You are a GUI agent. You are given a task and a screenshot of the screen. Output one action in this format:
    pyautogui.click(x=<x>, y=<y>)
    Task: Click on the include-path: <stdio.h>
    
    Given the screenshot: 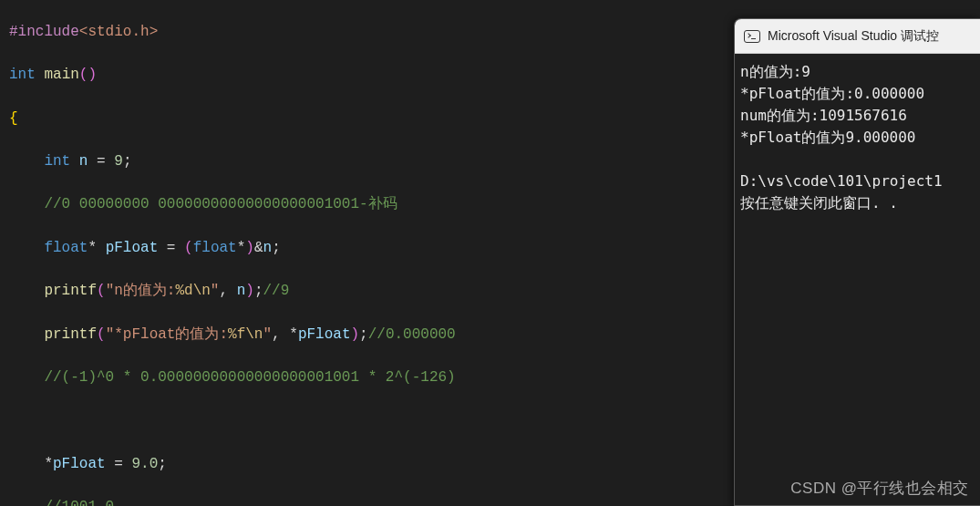 What is the action you would take?
    pyautogui.click(x=119, y=32)
    